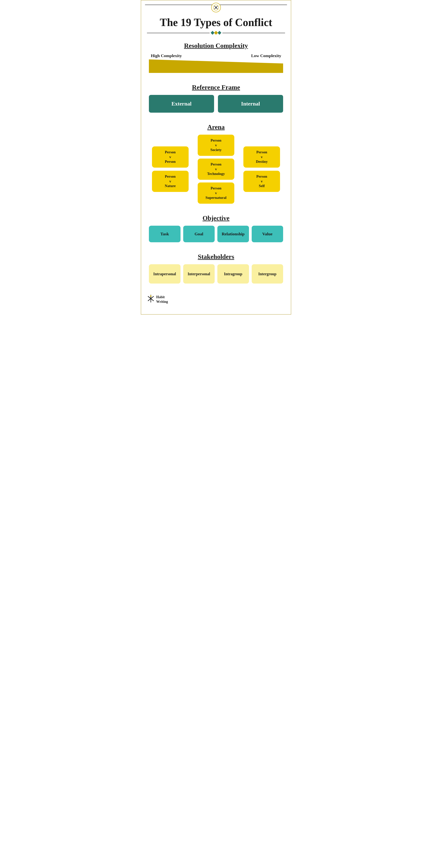  Describe the element at coordinates (216, 7) in the screenshot. I see `site-logo` at that location.